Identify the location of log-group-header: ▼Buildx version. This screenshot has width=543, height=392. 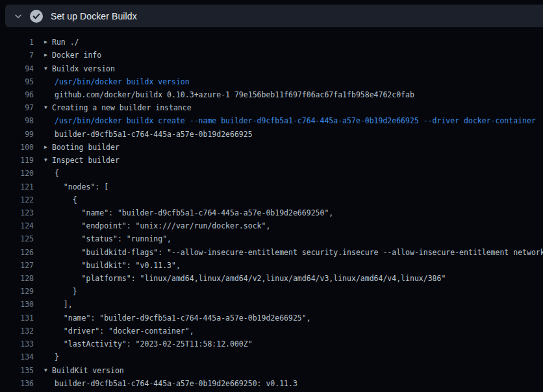
(79, 69).